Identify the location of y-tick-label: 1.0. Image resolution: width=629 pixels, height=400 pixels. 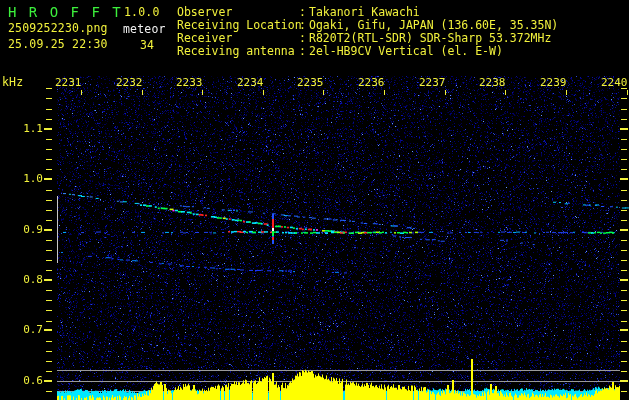
(29, 178).